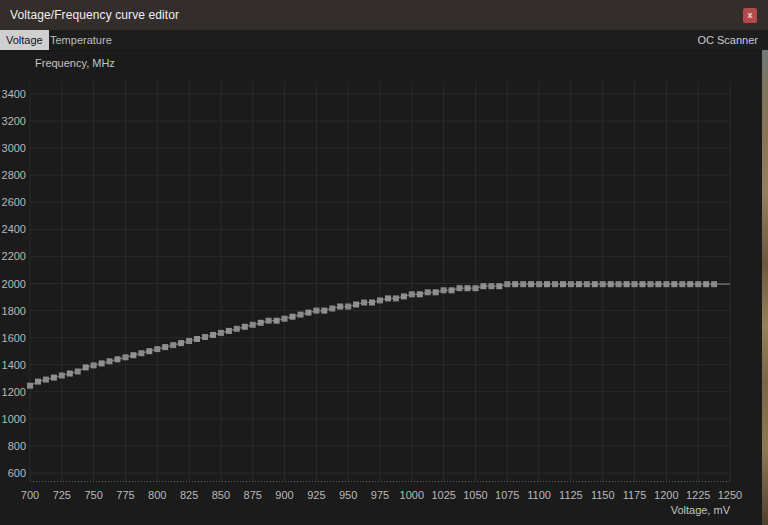 This screenshot has height=525, width=768. What do you see at coordinates (700, 510) in the screenshot?
I see `x-axis-title: Voltage, mV` at bounding box center [700, 510].